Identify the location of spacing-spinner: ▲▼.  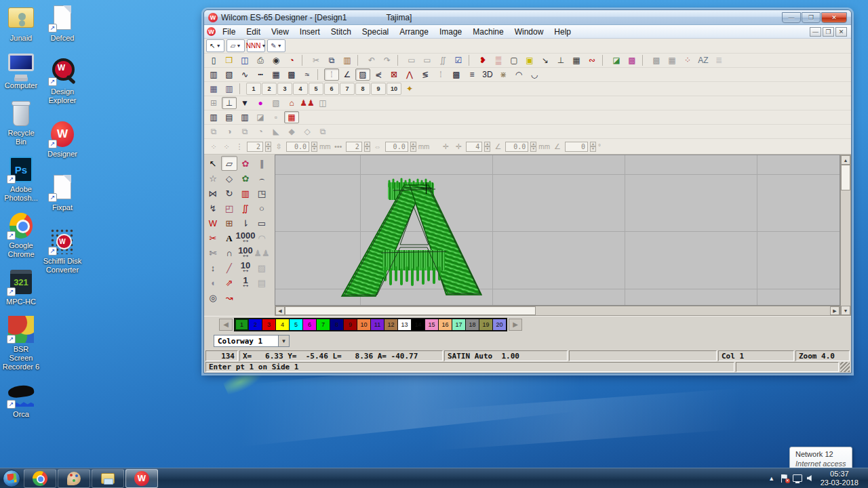
(315, 146).